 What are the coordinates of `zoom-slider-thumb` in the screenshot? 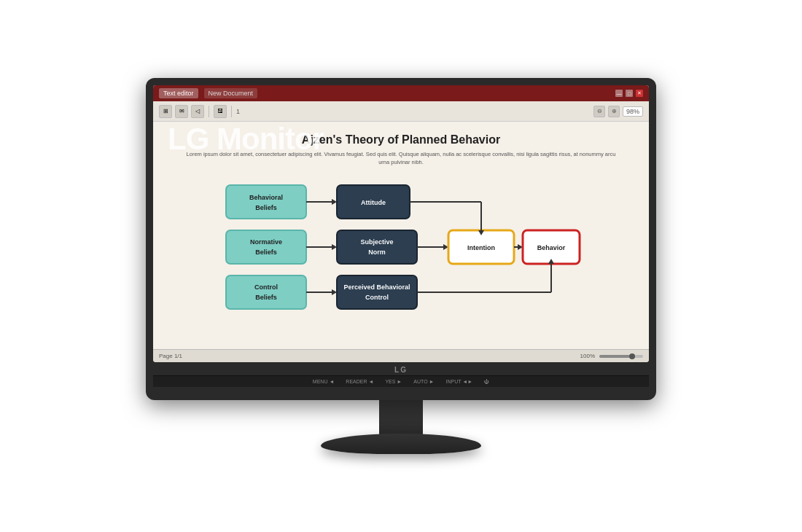 It's located at (632, 356).